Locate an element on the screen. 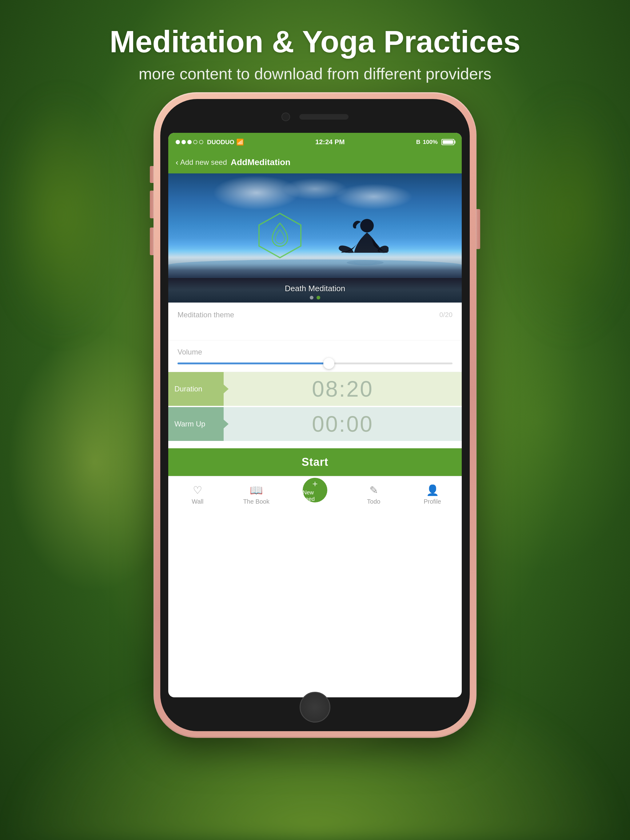 This screenshot has height=840, width=630. content-area: Meditation theme 0/20 Volume is located at coordinates (315, 389).